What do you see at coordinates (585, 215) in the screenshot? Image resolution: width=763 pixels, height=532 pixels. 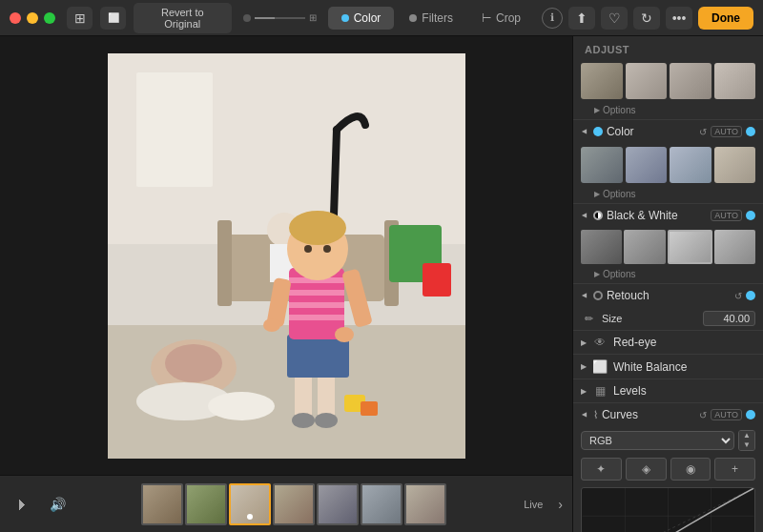 I see `bw-chevron-icon: ▼` at bounding box center [585, 215].